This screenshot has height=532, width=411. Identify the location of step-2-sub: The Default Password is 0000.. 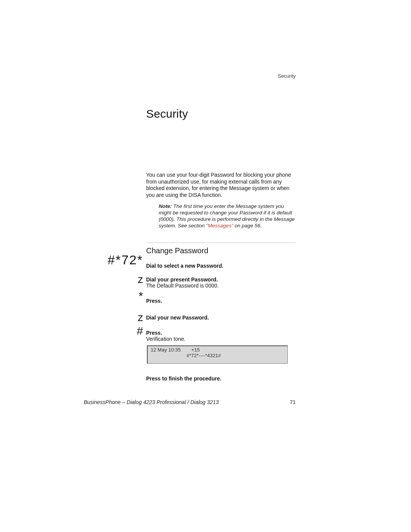
(183, 286).